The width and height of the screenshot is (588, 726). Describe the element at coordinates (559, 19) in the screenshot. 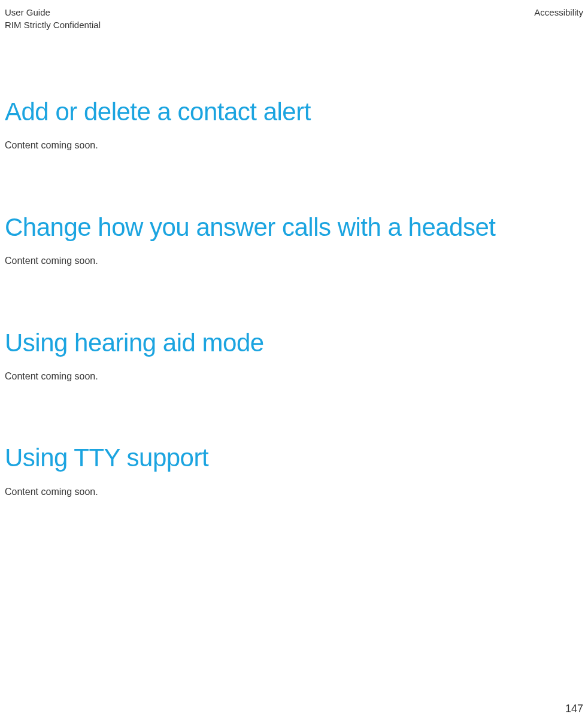

I see `header-right: Accessibility` at that location.